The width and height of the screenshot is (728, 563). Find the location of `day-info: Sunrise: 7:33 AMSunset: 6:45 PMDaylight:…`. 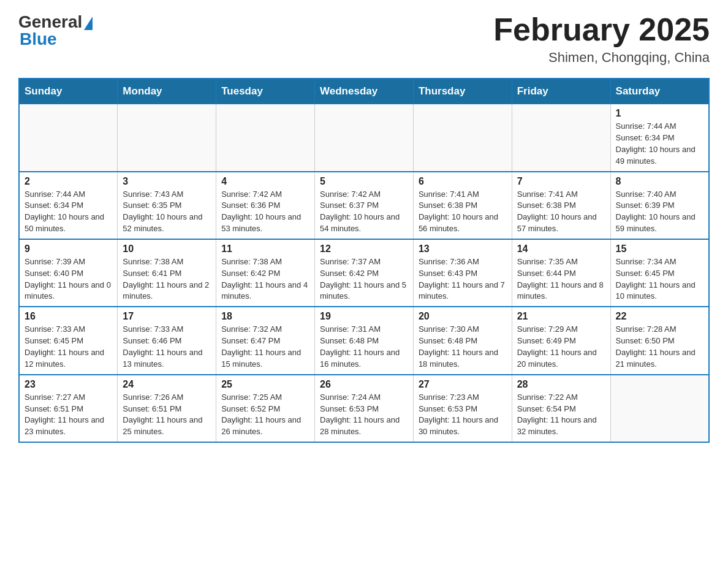

day-info: Sunrise: 7:33 AMSunset: 6:45 PMDaylight:… is located at coordinates (69, 347).